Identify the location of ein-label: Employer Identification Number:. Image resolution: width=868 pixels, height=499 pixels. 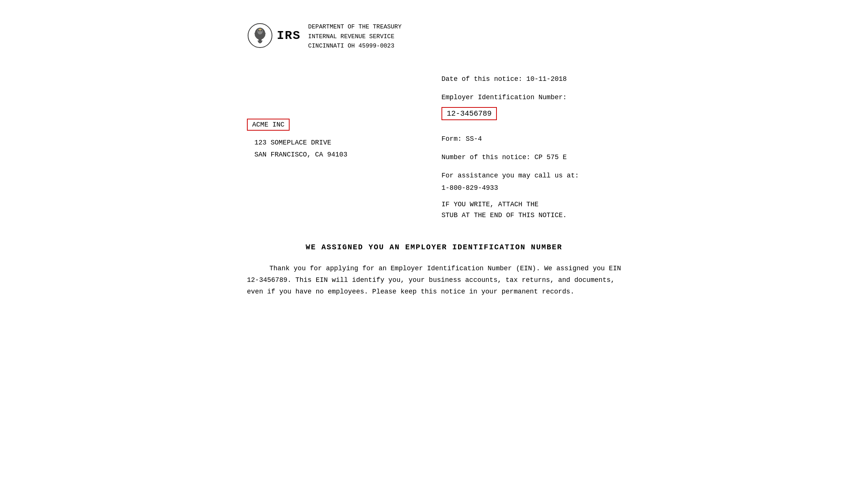
(531, 97).